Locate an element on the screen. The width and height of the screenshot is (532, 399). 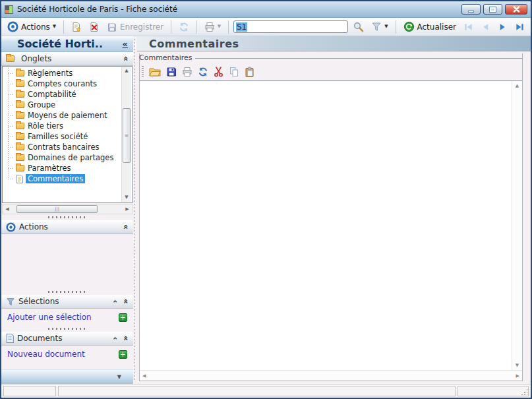
scrollbar-thumb: ||| is located at coordinates (57, 209).